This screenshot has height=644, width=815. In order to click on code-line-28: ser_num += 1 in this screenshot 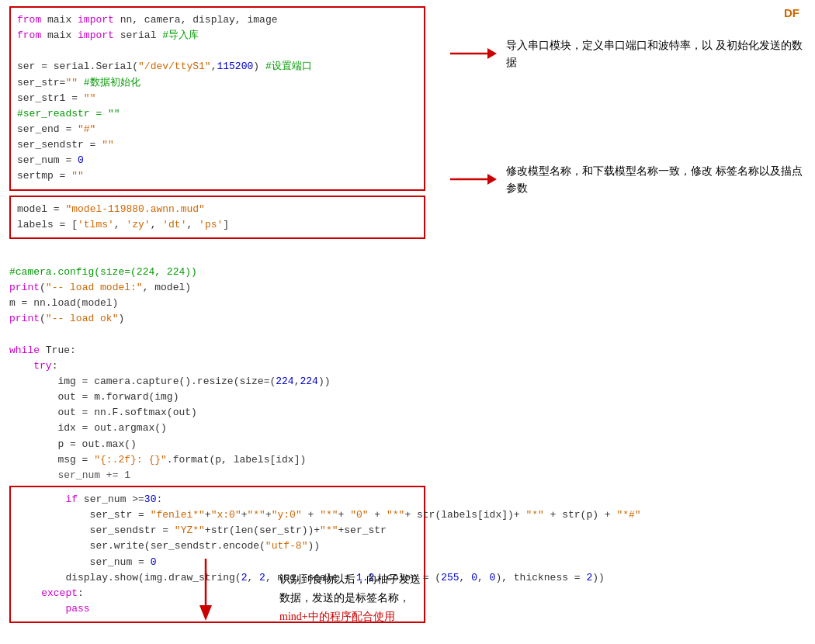, I will do `click(217, 476)`.